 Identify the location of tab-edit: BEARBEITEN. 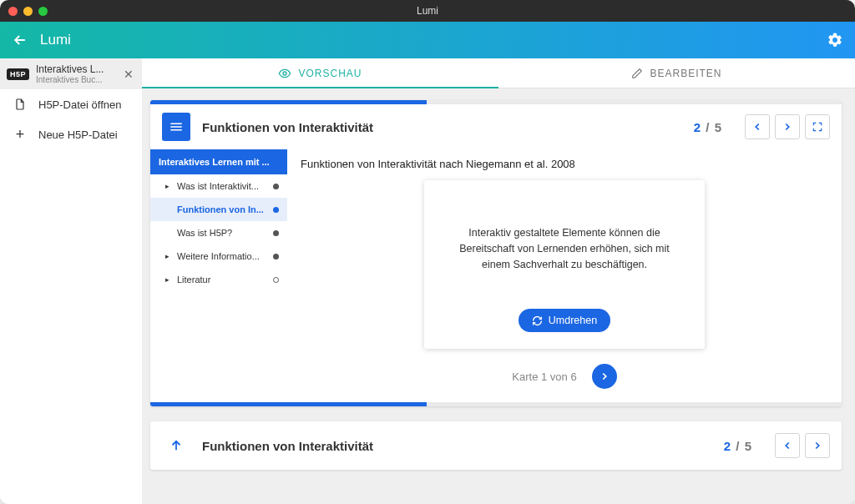
(676, 73).